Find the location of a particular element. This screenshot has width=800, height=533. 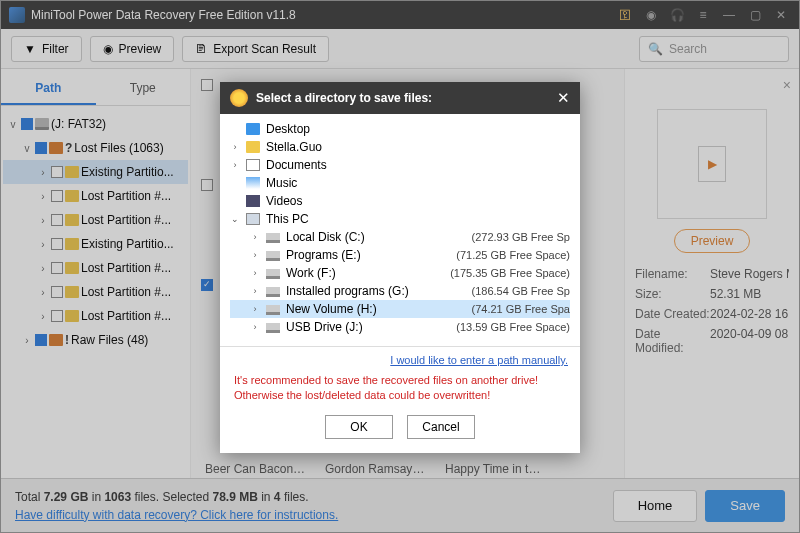

dir-node: ›Stella.Guo is located at coordinates (400, 147).